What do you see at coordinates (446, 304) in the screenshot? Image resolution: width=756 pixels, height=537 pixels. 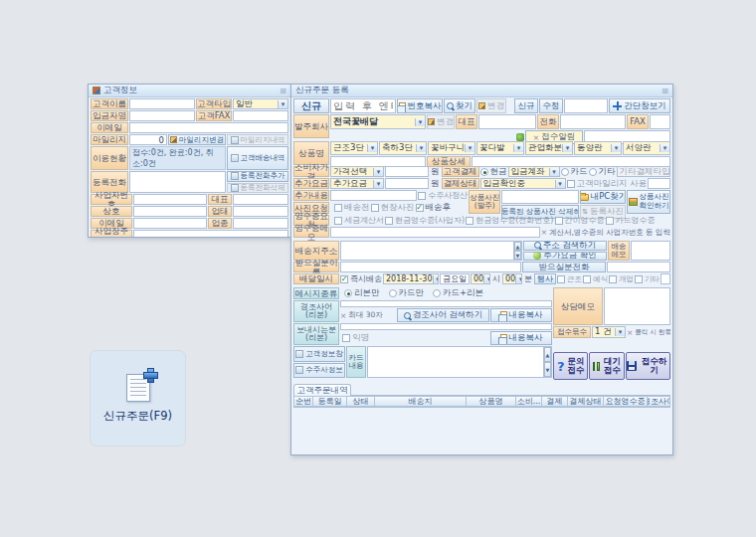 I see `condolence-field` at bounding box center [446, 304].